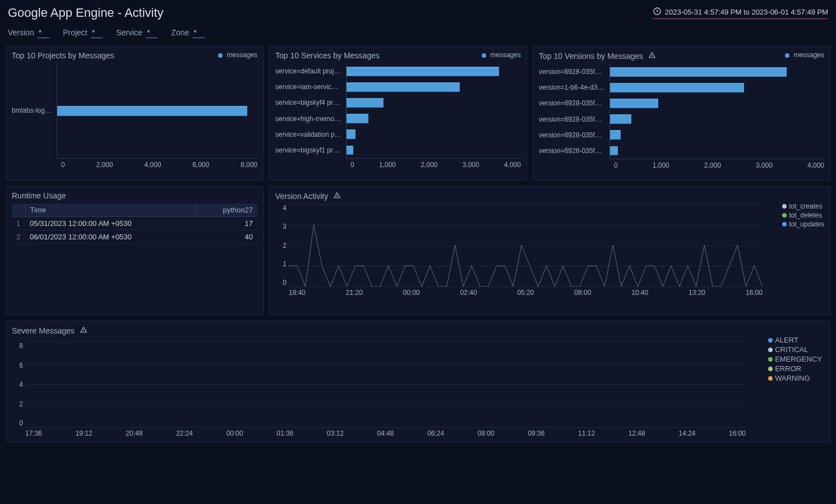  What do you see at coordinates (111, 210) in the screenshot?
I see `table-header-time: Time` at bounding box center [111, 210].